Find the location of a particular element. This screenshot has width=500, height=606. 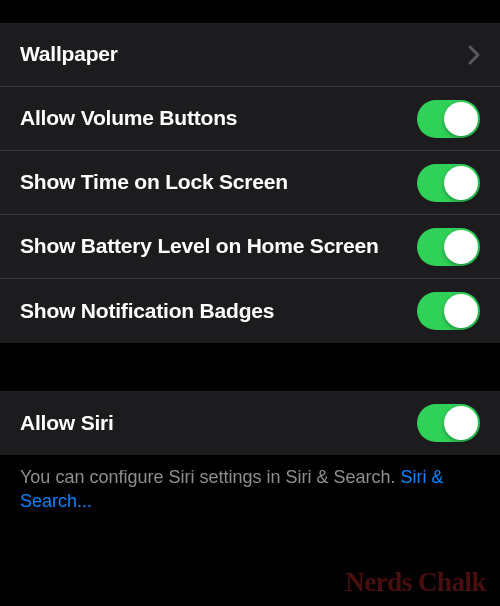

show-battery-home-toggle is located at coordinates (448, 247).